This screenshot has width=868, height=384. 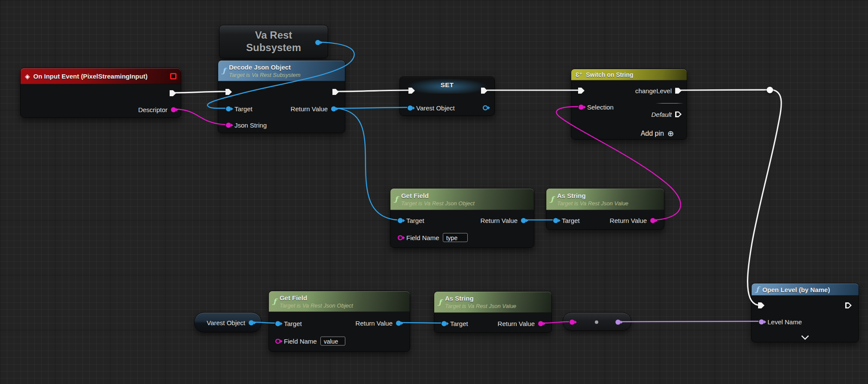 I want to click on selection-in-pin: Selection, so click(x=596, y=107).